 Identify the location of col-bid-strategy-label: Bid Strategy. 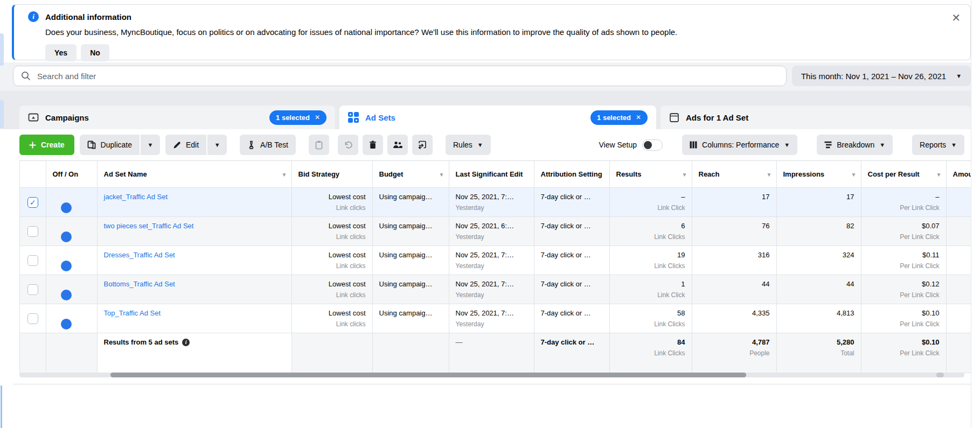
(319, 174).